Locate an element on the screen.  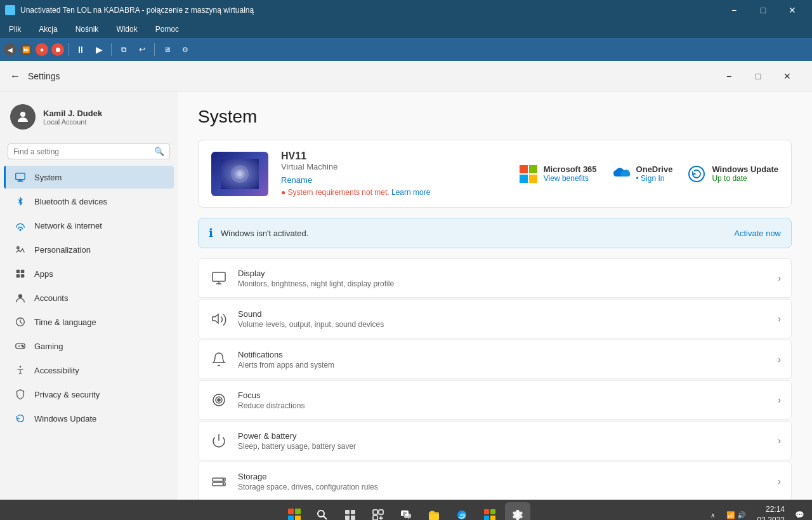
device-services: Microsoft 365 View benefits is located at coordinates (649, 174).